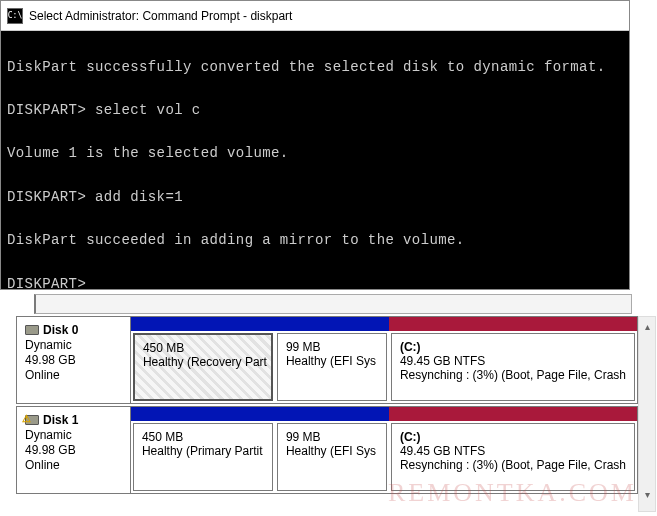 The width and height of the screenshot is (657, 516). I want to click on vertical-scrollbar: ▴ ▾, so click(647, 414).